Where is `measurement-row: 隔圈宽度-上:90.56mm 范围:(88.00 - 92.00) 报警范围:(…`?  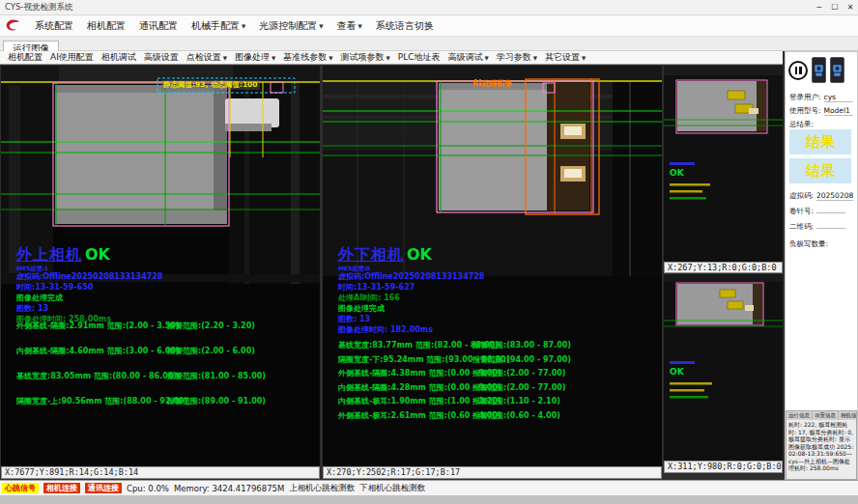
measurement-row: 隔圈宽度-上:90.56mm 范围:(88.00 - 92.00) 报警范围:(… is located at coordinates (141, 402).